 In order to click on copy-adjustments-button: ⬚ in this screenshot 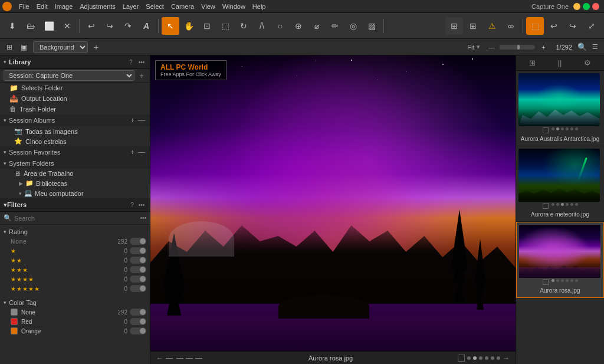, I will do `click(535, 26)`.